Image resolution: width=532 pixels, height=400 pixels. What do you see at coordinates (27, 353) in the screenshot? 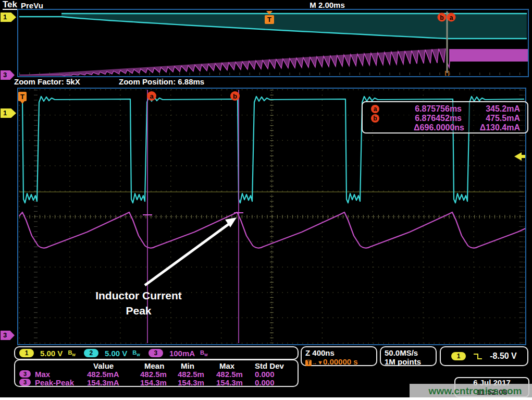
I see `channel-1-badge: 1` at bounding box center [27, 353].